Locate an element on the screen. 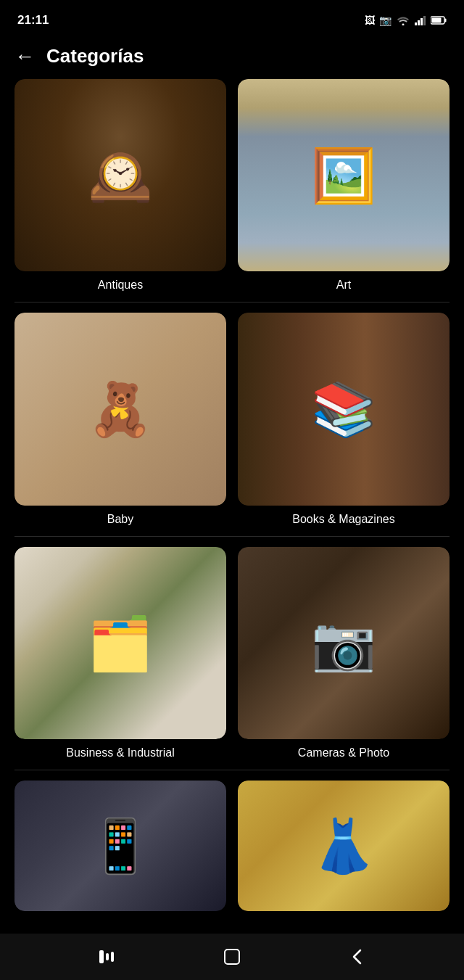  category-cameras: 📷 Cameras & Photo is located at coordinates (344, 654).